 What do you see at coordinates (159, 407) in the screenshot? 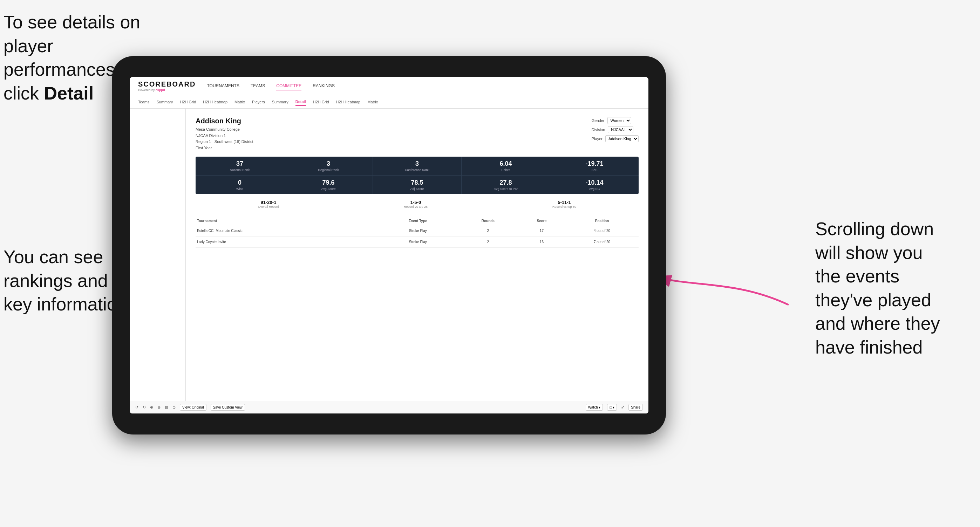
I see `tool2-icon: ⊕` at bounding box center [159, 407].